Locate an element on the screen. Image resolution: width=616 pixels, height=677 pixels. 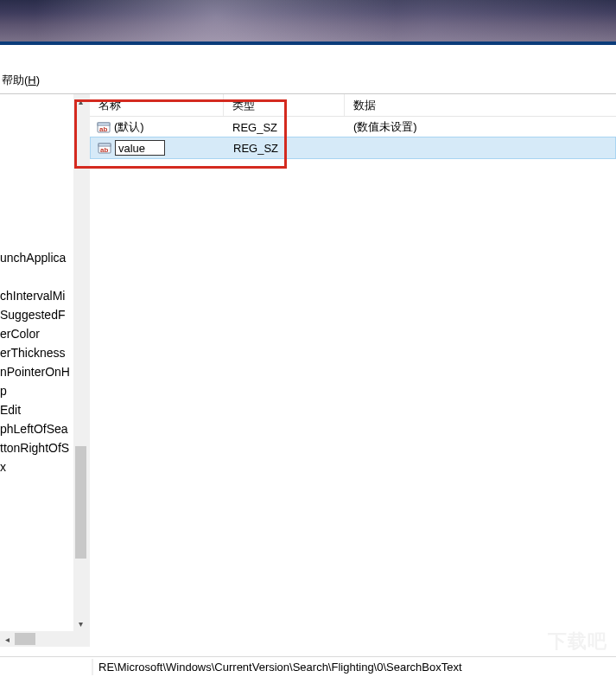
tree-item: phLeftOfSea is located at coordinates (39, 429).